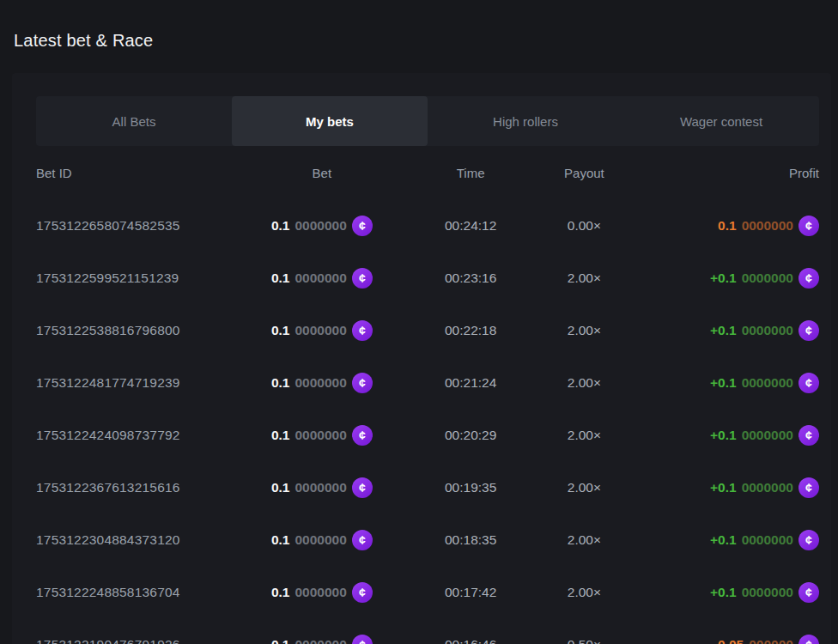 Image resolution: width=838 pixels, height=644 pixels. I want to click on column-header-time: Time, so click(471, 173).